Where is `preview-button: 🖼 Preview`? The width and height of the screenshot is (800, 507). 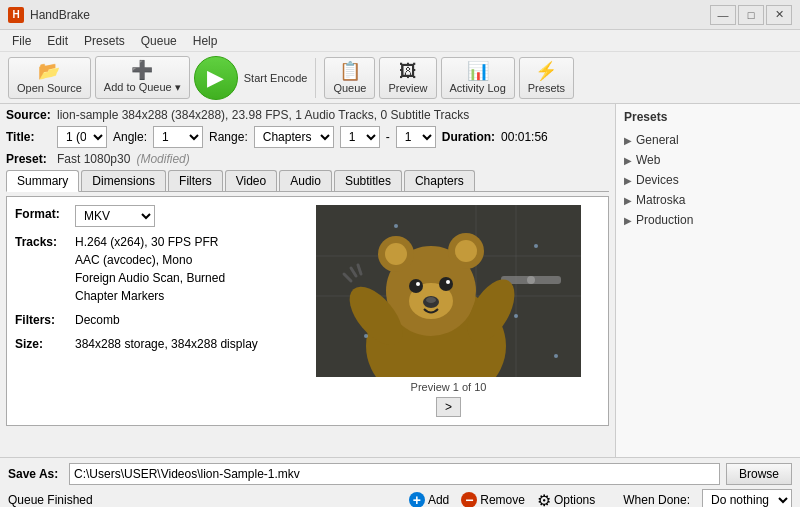
preview-button: 🖼 Preview is located at coordinates (408, 78).